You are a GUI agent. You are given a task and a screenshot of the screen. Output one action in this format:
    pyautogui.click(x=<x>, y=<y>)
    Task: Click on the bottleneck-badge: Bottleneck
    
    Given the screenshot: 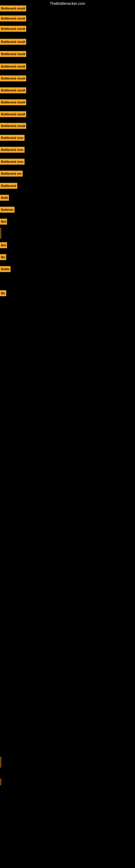 What is the action you would take?
    pyautogui.click(x=9, y=186)
    